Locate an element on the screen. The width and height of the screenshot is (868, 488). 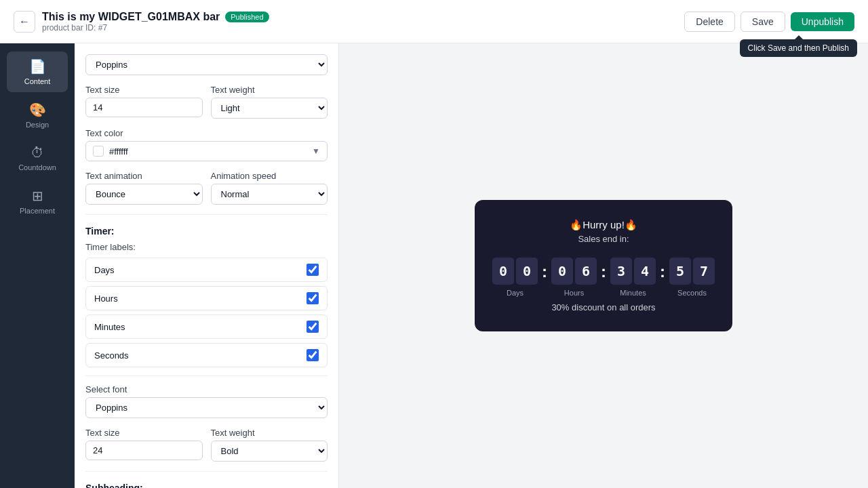
hours-digit-2: 6 is located at coordinates (586, 271).